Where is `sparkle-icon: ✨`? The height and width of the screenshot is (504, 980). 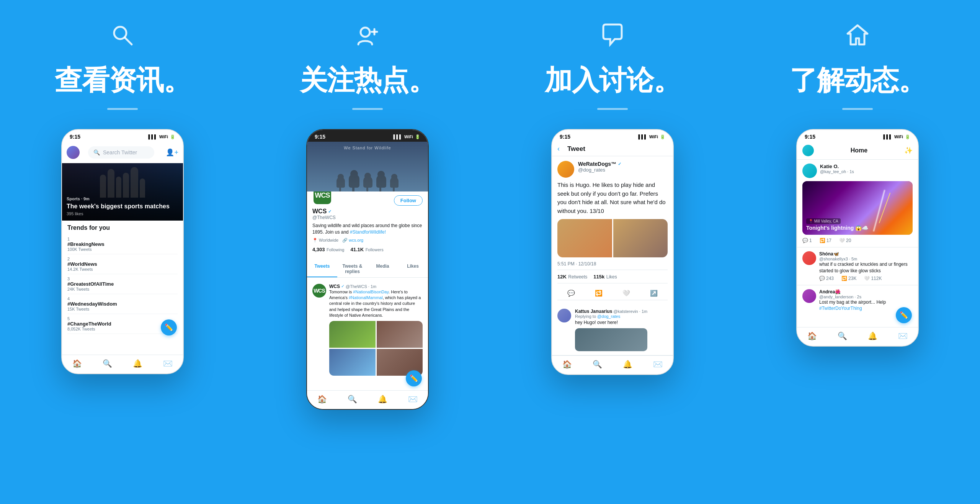
sparkle-icon: ✨ is located at coordinates (908, 151).